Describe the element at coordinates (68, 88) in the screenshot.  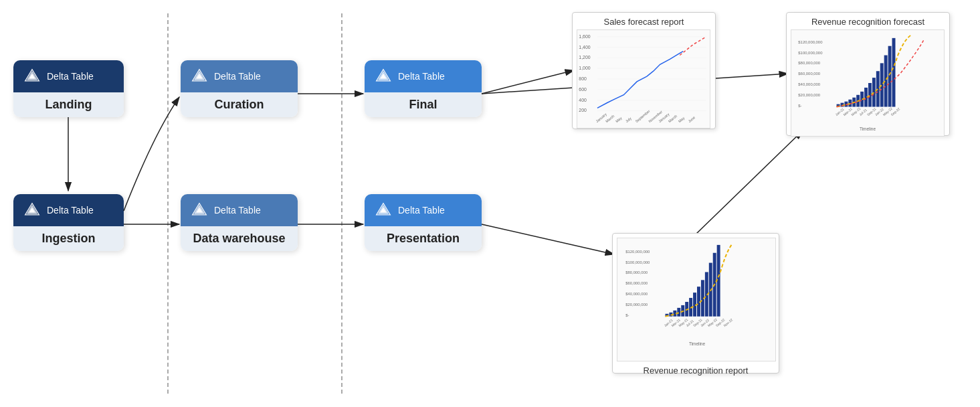
I see `node-landing: Delta Table Landing` at that location.